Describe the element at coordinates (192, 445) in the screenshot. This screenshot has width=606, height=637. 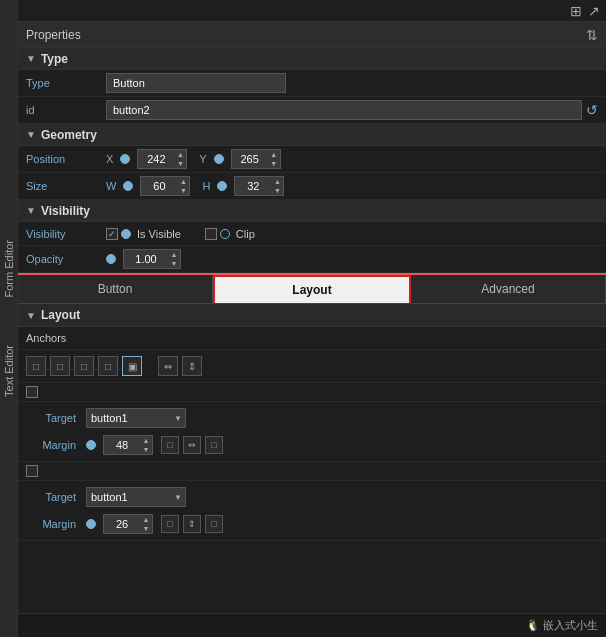
I see `margin-icon-col-1: ⇔` at that location.